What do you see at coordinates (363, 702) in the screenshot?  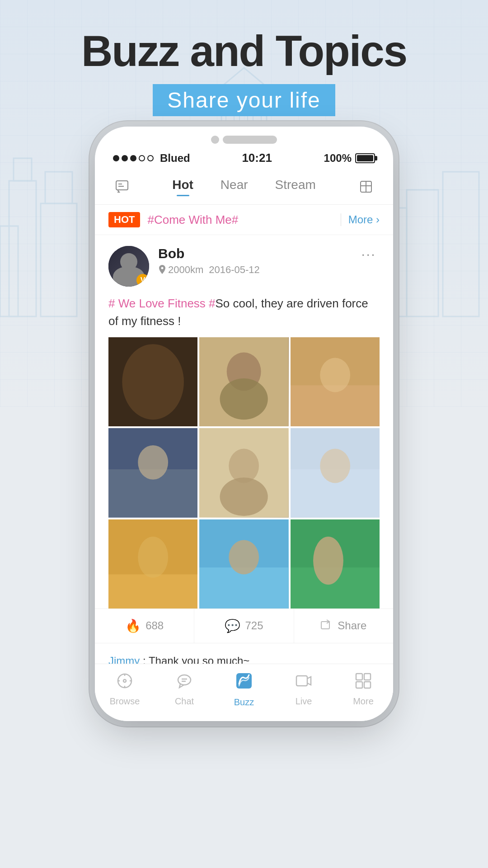 I see `nav-more-label: More` at bounding box center [363, 702].